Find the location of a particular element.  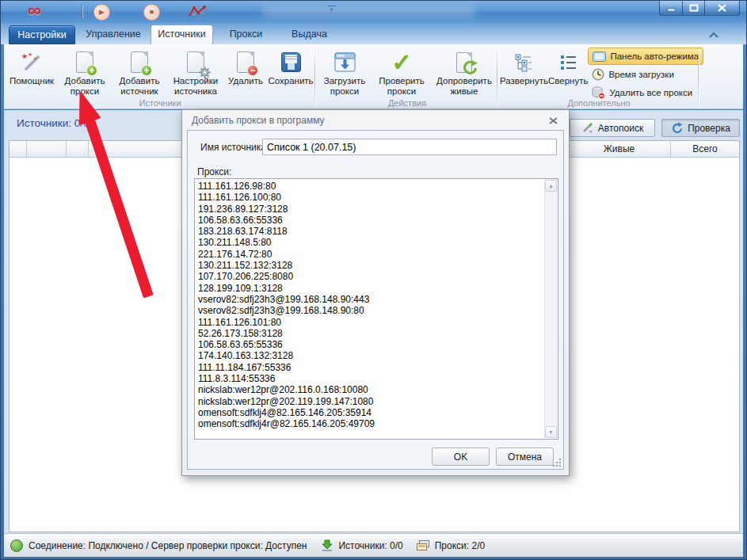

check-proxy-button: ✓ Проверить прокси is located at coordinates (402, 71).